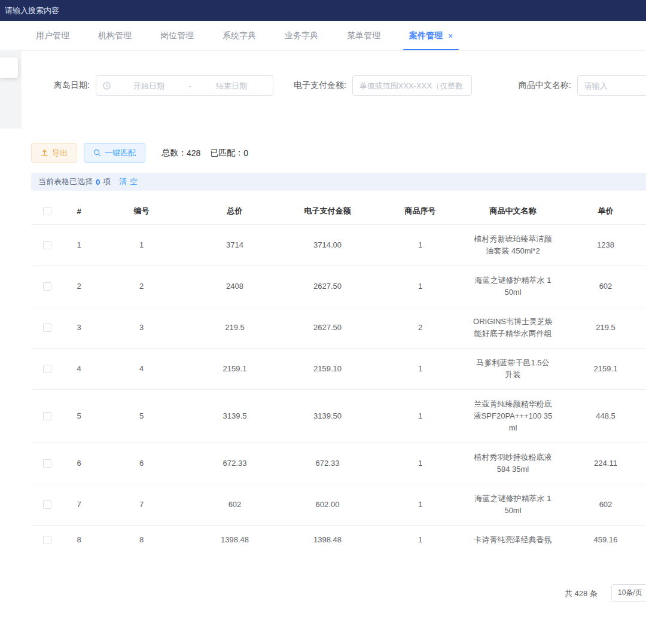  What do you see at coordinates (364, 36) in the screenshot?
I see `tab-label: 菜单管理` at bounding box center [364, 36].